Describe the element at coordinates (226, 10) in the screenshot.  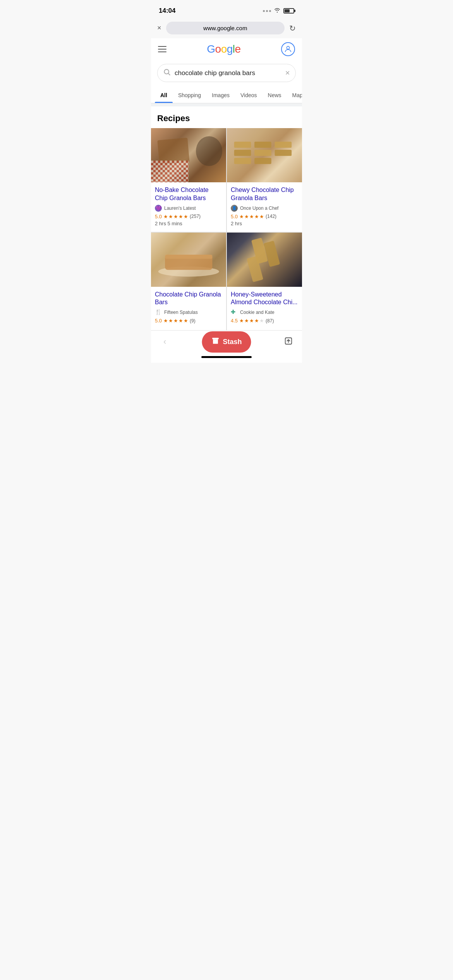
I see `status-bar: 14:04` at that location.